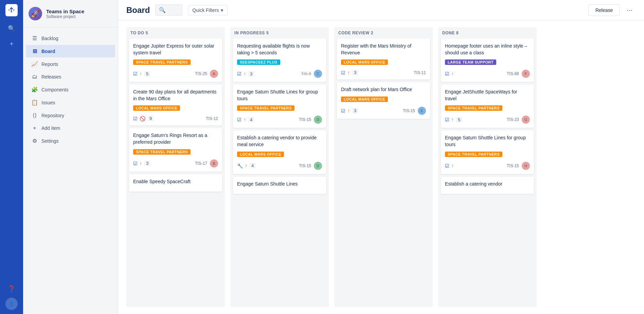  What do you see at coordinates (71, 90) in the screenshot?
I see `sidebar-item-components: 🧩 Components` at bounding box center [71, 90].